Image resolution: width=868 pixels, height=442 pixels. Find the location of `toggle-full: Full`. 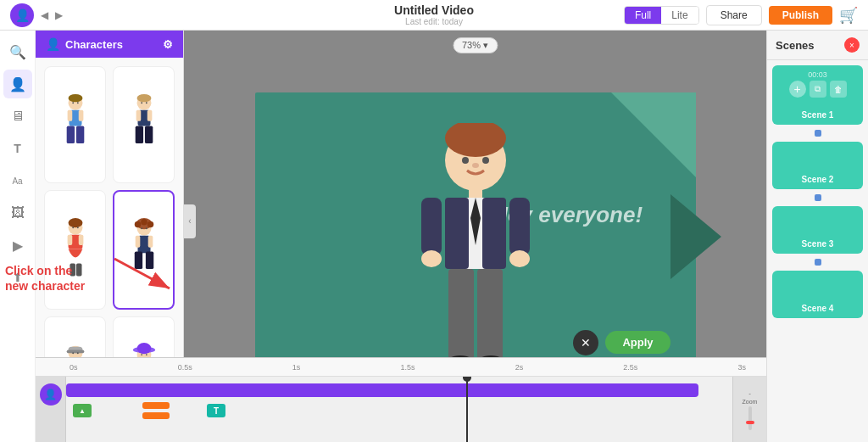

toggle-full: Full is located at coordinates (643, 15).